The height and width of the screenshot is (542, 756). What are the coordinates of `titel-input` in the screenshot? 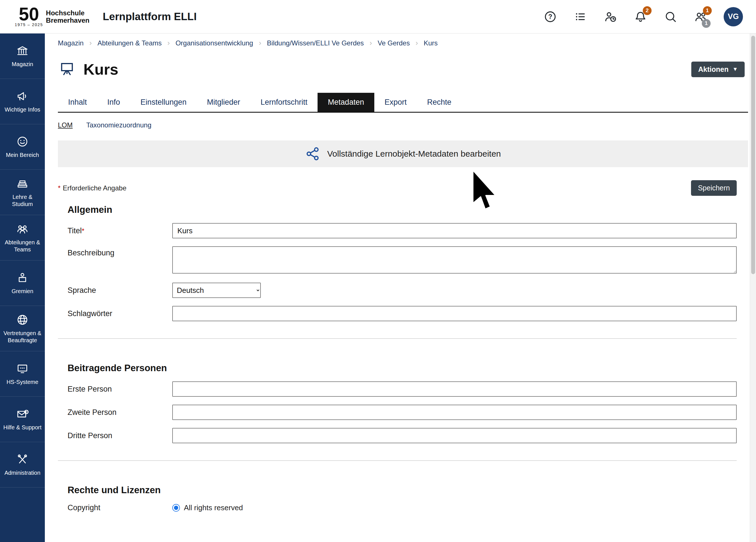 It's located at (455, 231).